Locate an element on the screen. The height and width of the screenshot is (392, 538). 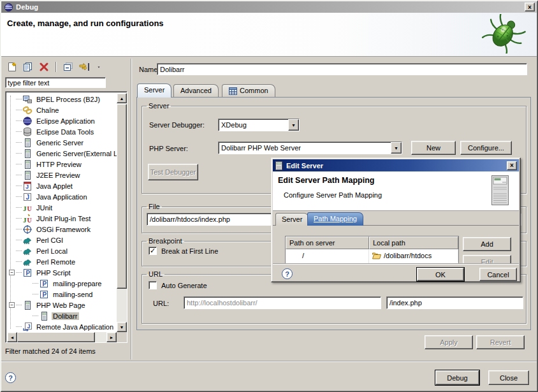
tree-item: OSGi Framework is located at coordinates (62, 229).